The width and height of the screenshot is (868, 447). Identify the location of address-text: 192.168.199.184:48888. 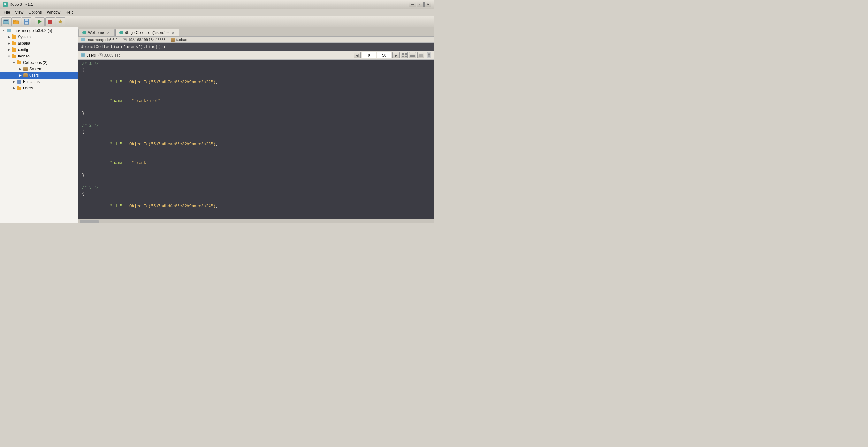
(147, 40).